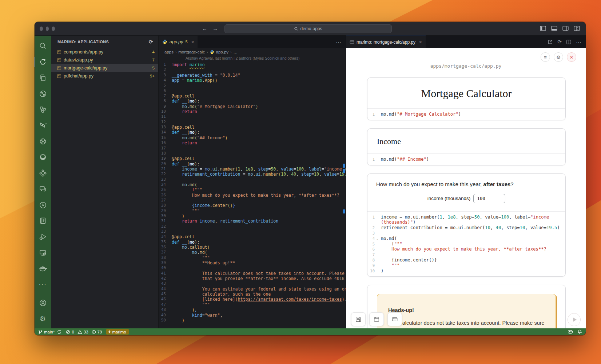 Image resolution: width=601 pixels, height=364 pixels. What do you see at coordinates (43, 46) in the screenshot?
I see `activity-search-icon` at bounding box center [43, 46].